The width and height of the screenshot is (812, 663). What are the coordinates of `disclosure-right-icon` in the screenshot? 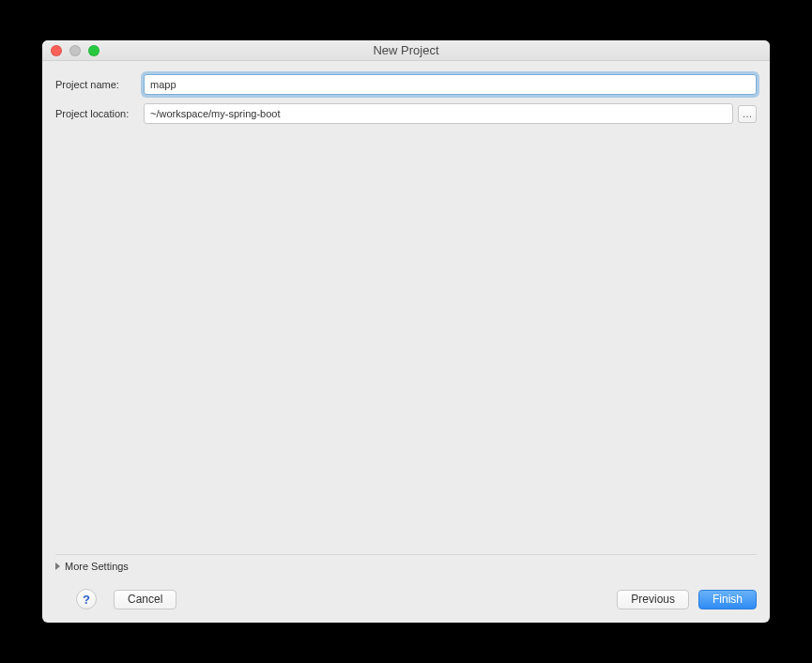 It's located at (58, 566).